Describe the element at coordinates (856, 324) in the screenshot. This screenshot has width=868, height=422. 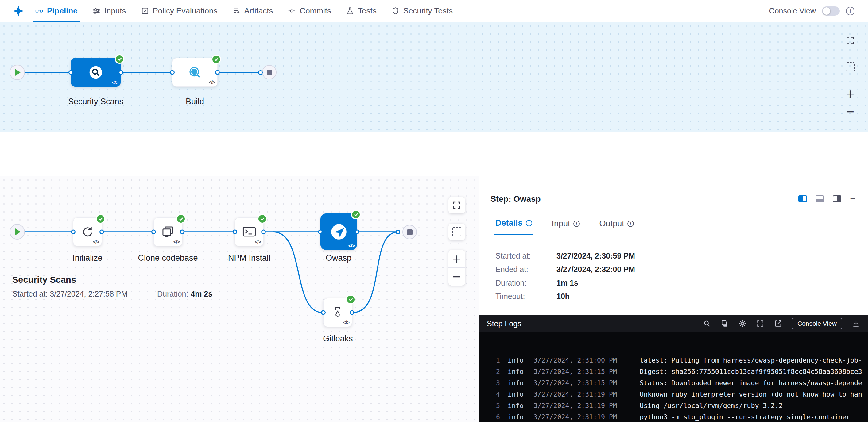
I see `download-icon` at that location.